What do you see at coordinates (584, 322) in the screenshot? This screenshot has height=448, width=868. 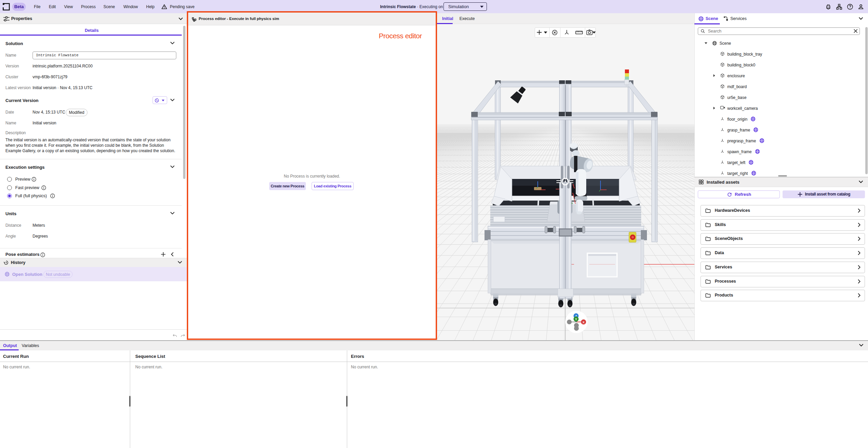 I see `svg-text: X` at bounding box center [584, 322].